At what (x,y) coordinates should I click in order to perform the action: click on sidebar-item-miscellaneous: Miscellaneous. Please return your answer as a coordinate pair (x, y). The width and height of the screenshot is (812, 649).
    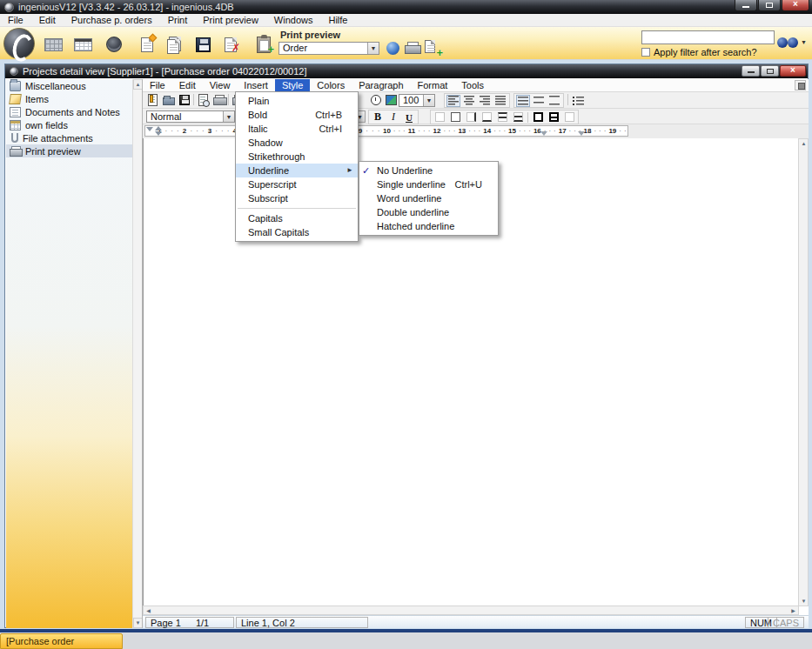
    Looking at the image, I should click on (70, 85).